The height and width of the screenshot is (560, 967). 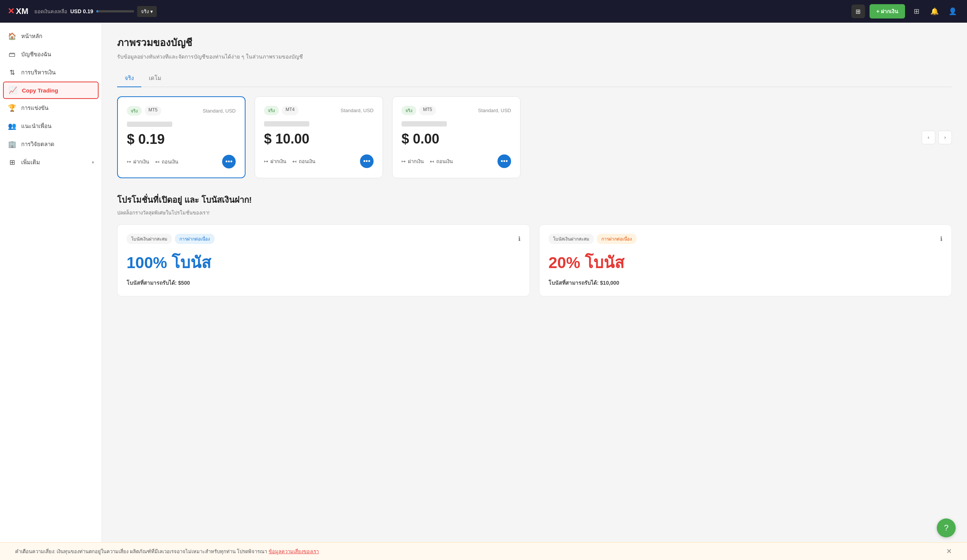 I want to click on deposit-action-1: ↦ ฝากเงิน, so click(x=138, y=162).